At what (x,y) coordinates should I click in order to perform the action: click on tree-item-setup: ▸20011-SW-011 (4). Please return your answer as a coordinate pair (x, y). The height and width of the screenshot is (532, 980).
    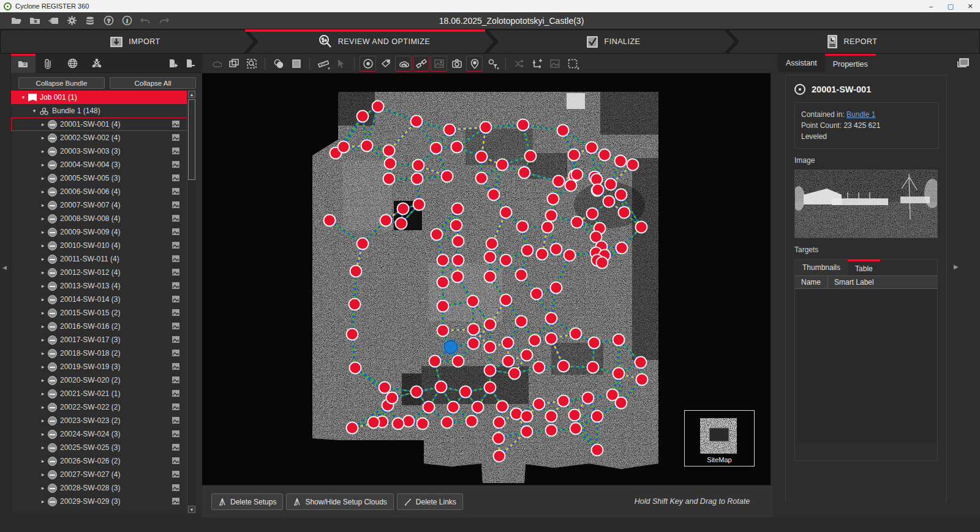
    Looking at the image, I should click on (99, 259).